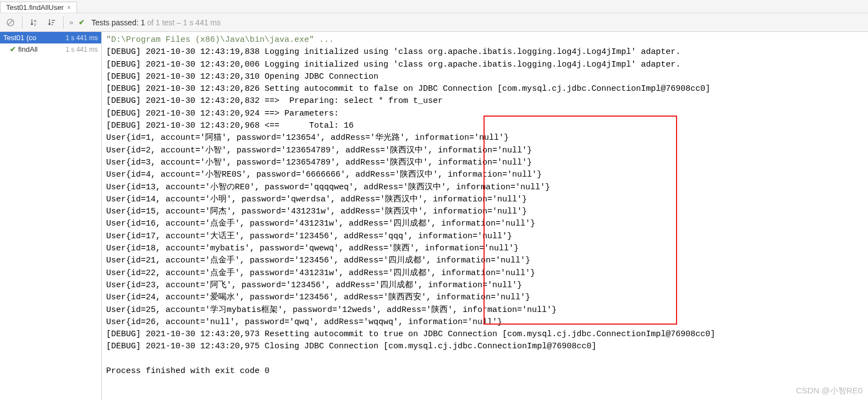  Describe the element at coordinates (34, 23) in the screenshot. I see `sort-alpha-icon: az` at that location.